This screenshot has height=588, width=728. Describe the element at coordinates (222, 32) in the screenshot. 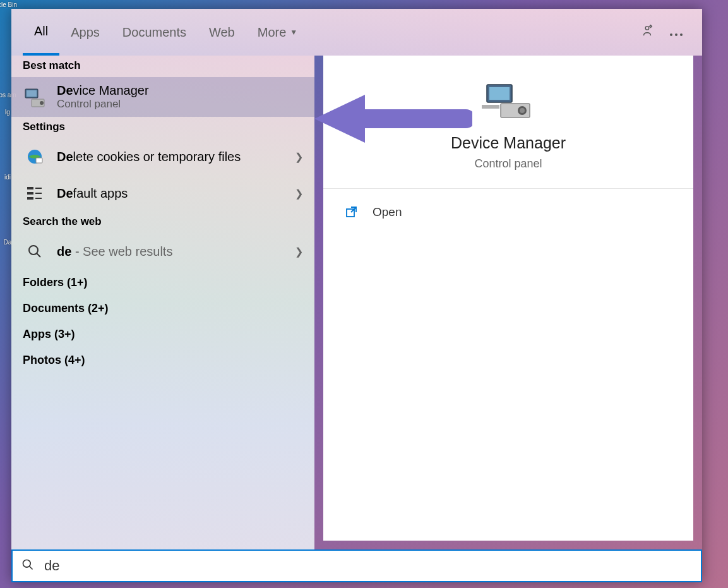

I see `tab-web: Web` at that location.